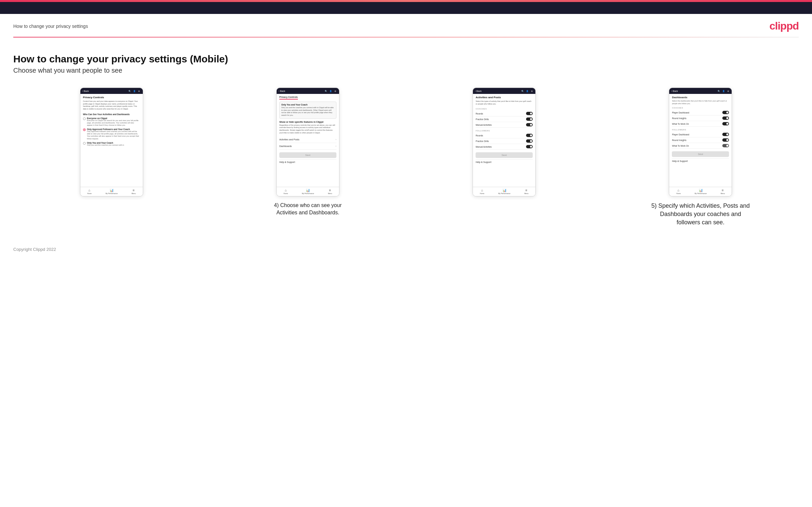  I want to click on playerdash-follower-label: Player Dashboard, so click(680, 135).